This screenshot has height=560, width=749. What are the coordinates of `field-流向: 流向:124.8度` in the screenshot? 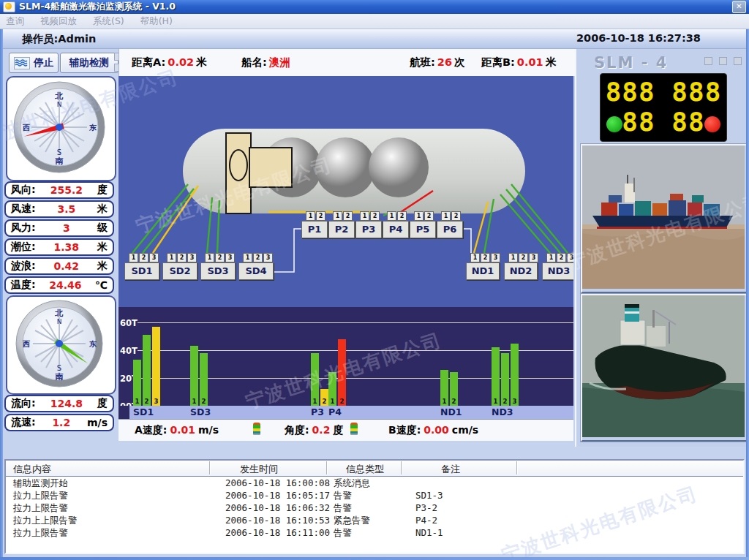 It's located at (59, 404).